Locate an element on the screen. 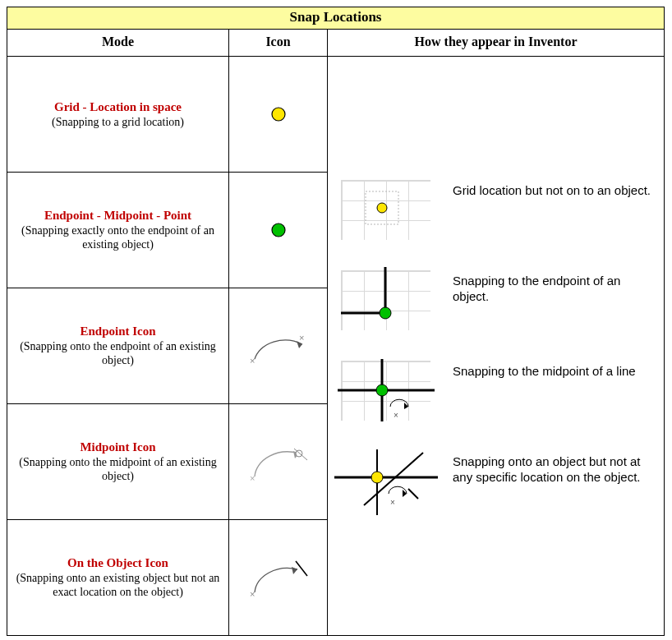 Image resolution: width=672 pixels, height=640 pixels. how-row-grid: Grid location but not on to an object. is located at coordinates (496, 211).